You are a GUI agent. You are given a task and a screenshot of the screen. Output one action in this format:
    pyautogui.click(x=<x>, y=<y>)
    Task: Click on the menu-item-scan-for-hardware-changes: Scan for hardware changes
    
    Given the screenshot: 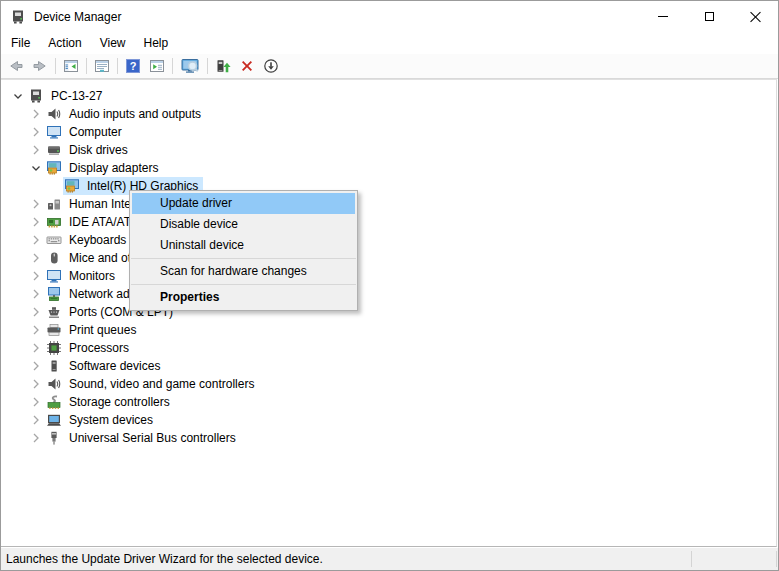 What is the action you would take?
    pyautogui.click(x=244, y=272)
    